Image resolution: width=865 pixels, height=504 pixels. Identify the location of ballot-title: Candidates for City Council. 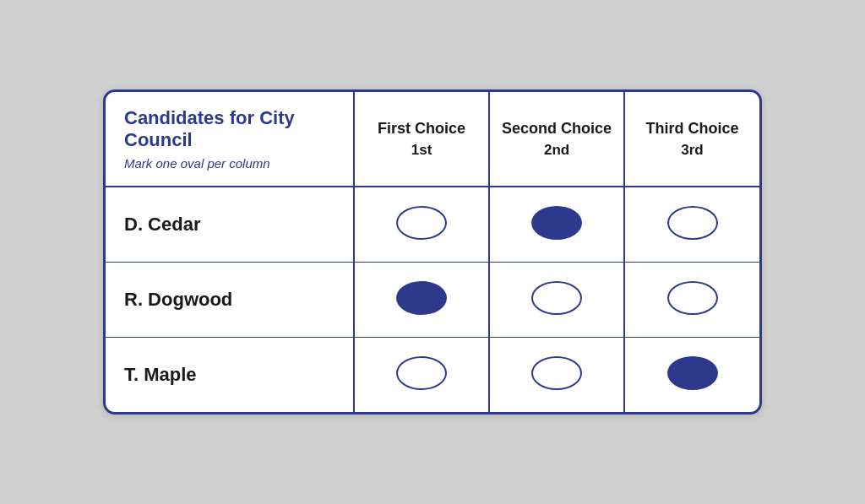
(230, 130).